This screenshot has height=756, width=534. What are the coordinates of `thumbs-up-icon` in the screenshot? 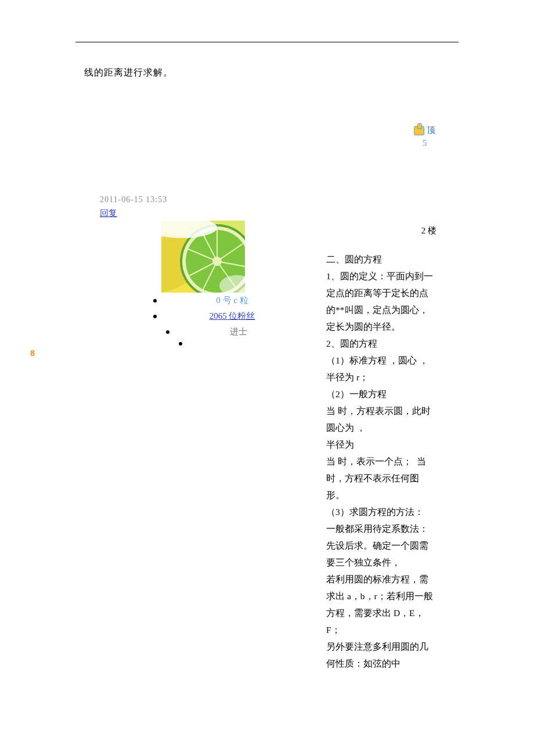 It's located at (419, 131).